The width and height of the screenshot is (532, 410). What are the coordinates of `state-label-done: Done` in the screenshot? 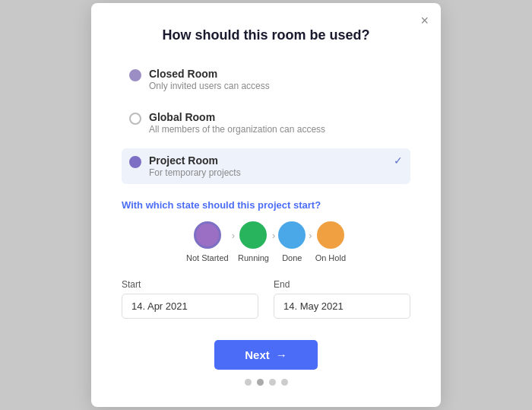 It's located at (292, 258).